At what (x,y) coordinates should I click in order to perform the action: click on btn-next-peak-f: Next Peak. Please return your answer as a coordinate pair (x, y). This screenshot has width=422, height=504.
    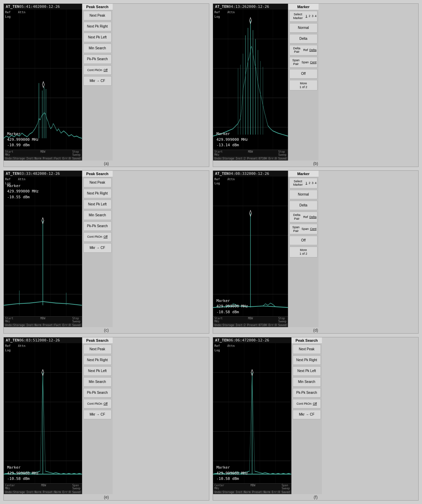
    Looking at the image, I should click on (307, 349).